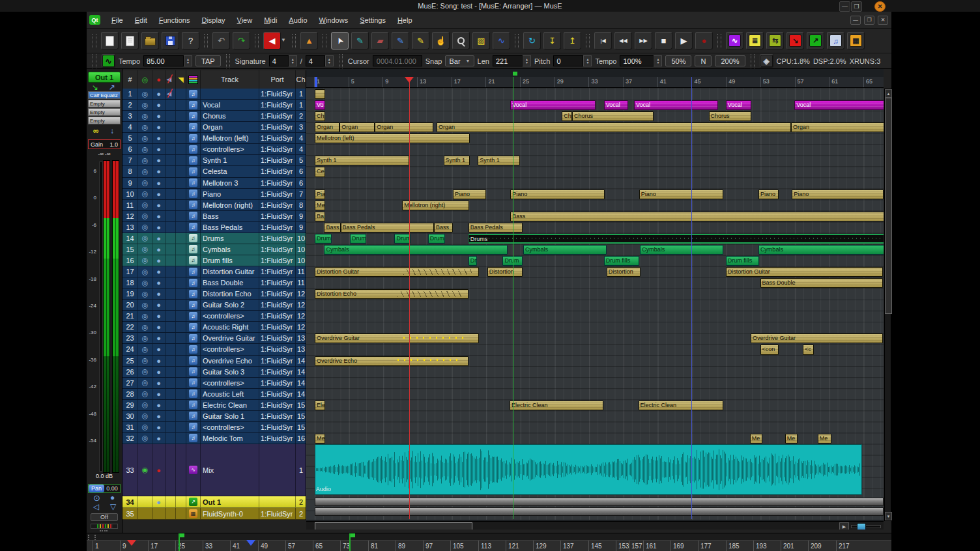 The image size is (980, 551). What do you see at coordinates (320, 172) in the screenshot?
I see `part-clip: Ce` at bounding box center [320, 172].